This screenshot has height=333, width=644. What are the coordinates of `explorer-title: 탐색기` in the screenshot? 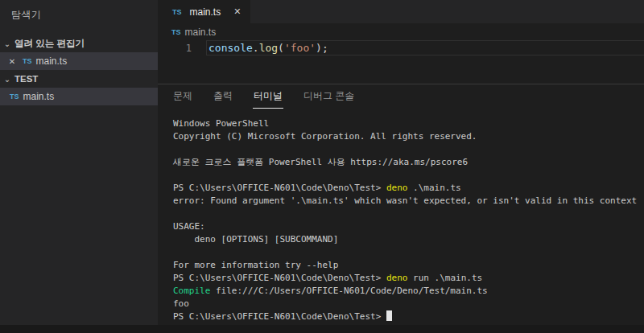 It's located at (79, 11).